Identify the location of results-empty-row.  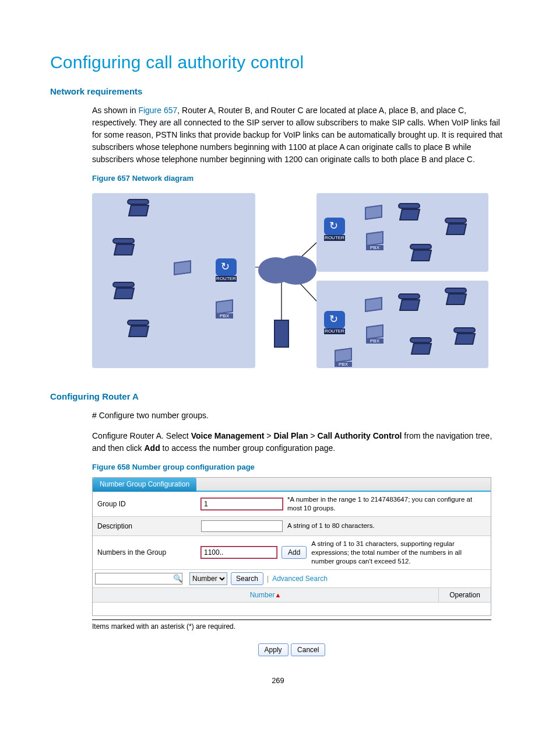
(291, 609).